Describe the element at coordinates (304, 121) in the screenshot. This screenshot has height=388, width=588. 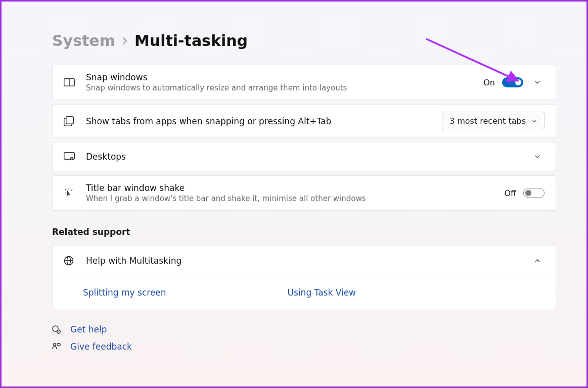
I see `setting-row-show-tabs: Show tabs from apps when snapping or pre…` at that location.